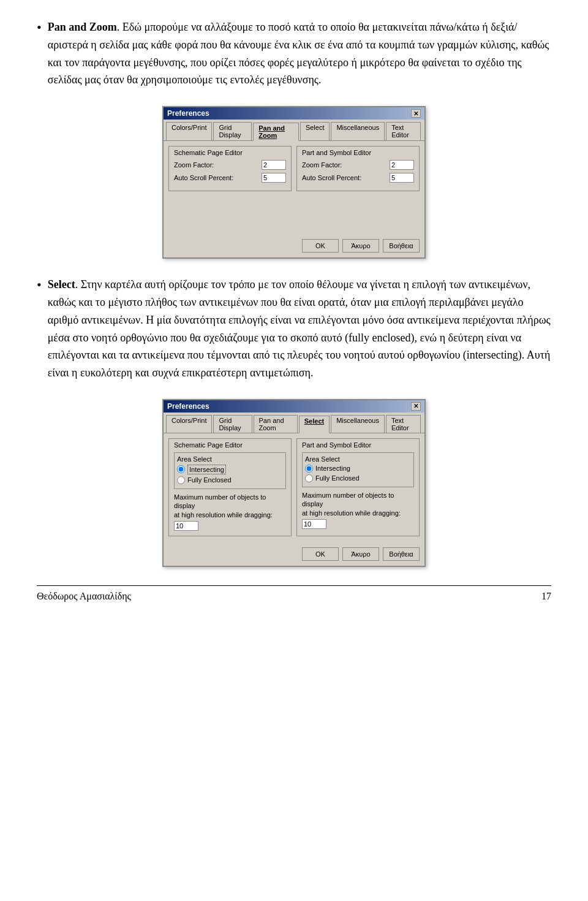 The width and height of the screenshot is (588, 901). What do you see at coordinates (299, 329) in the screenshot?
I see `select-text: Στην καρτέλα αυτή ορίζουμε τον τρόπο με …` at bounding box center [299, 329].